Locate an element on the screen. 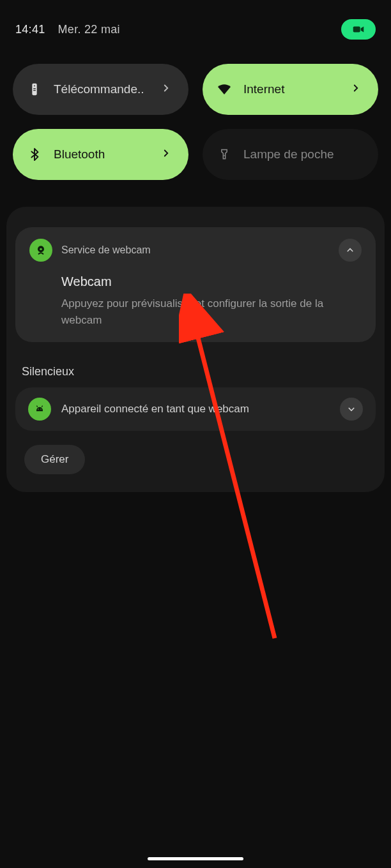 This screenshot has width=391, height=868. camera-active-badge is located at coordinates (358, 29).